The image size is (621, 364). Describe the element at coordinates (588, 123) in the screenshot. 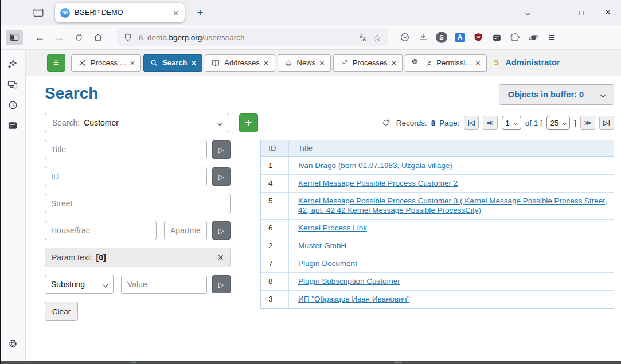

I see `next-page-button: ≫` at that location.